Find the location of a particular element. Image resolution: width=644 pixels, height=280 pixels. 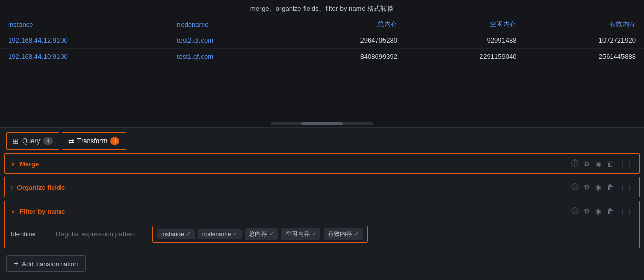

filter-info-icon: ⓘ is located at coordinates (575, 211).